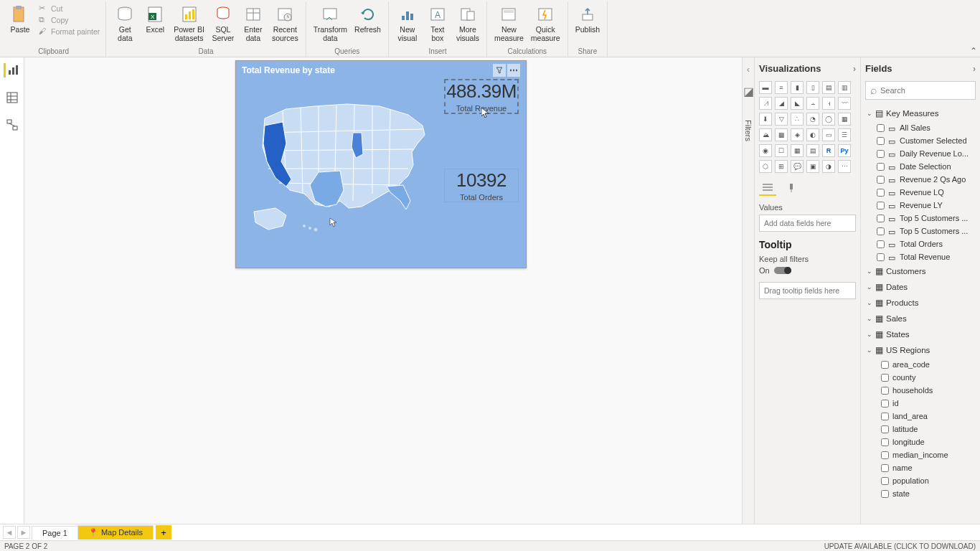  Describe the element at coordinates (765, 151) in the screenshot. I see `viz-kpi: ◉` at that location.